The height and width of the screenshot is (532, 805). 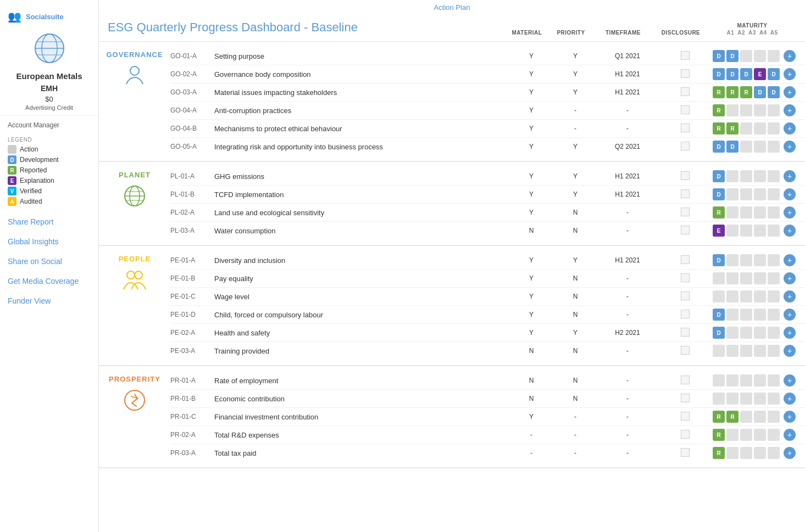 I want to click on section-label-people: PEOPLE, so click(x=135, y=259).